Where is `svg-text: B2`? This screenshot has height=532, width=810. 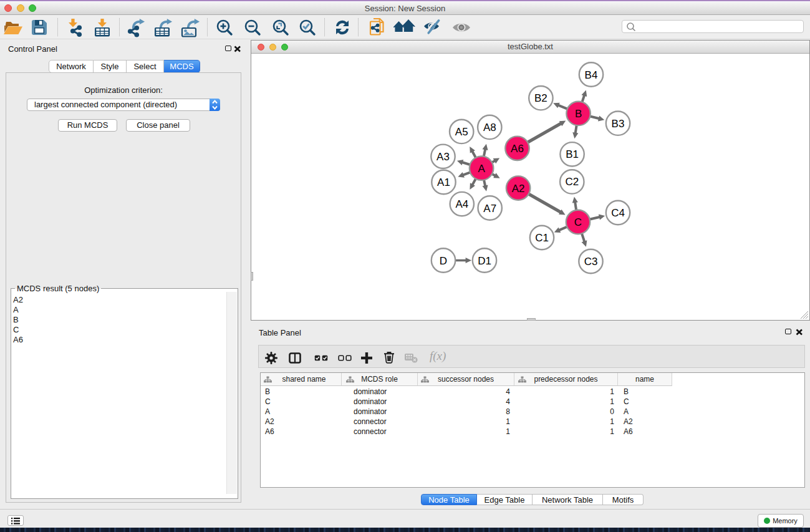 svg-text: B2 is located at coordinates (541, 99).